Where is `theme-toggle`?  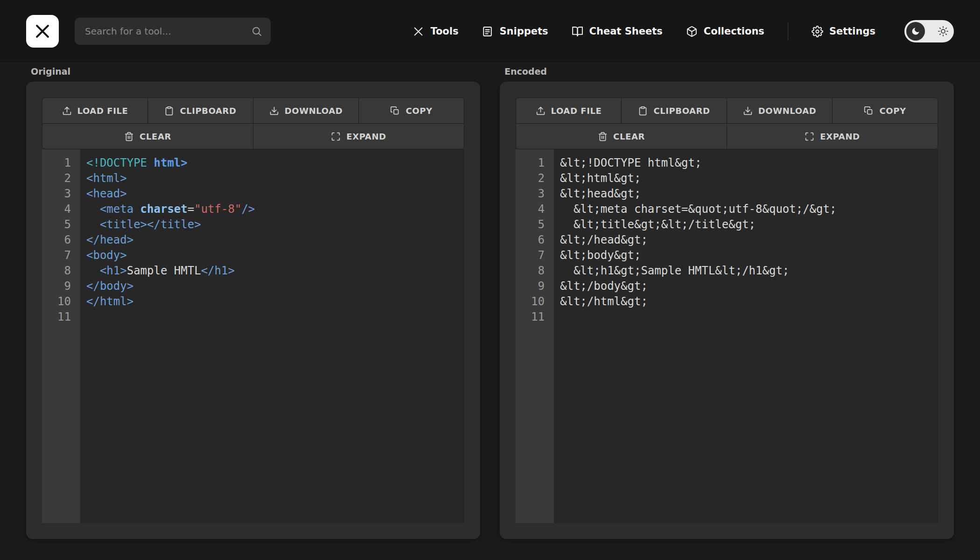 theme-toggle is located at coordinates (929, 31).